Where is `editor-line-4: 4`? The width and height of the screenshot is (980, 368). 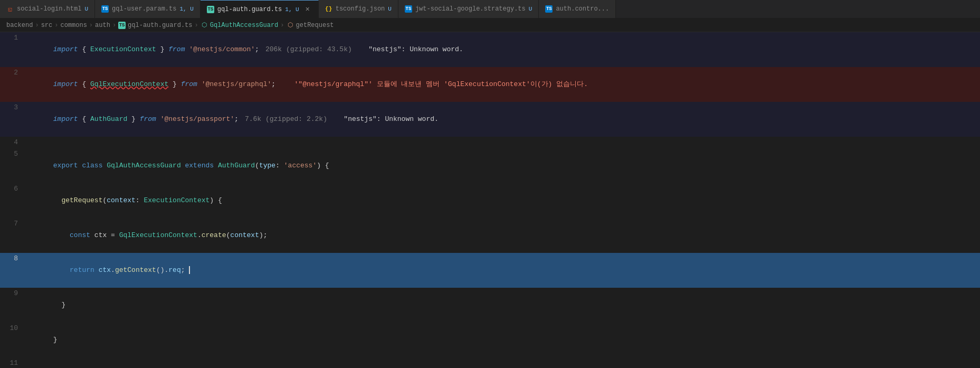 editor-line-4: 4 is located at coordinates (490, 143).